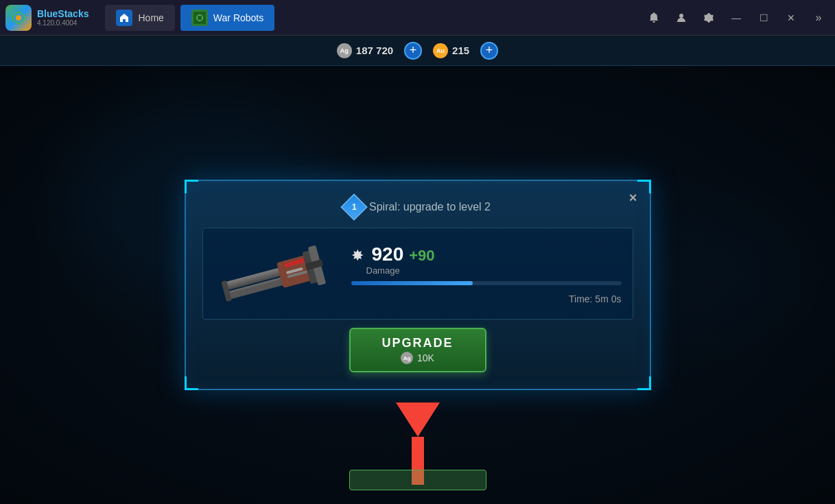  What do you see at coordinates (418, 274) in the screenshot?
I see `stats-panel: ✸ 920 +90 Damage Time: 5m 0s` at bounding box center [418, 274].